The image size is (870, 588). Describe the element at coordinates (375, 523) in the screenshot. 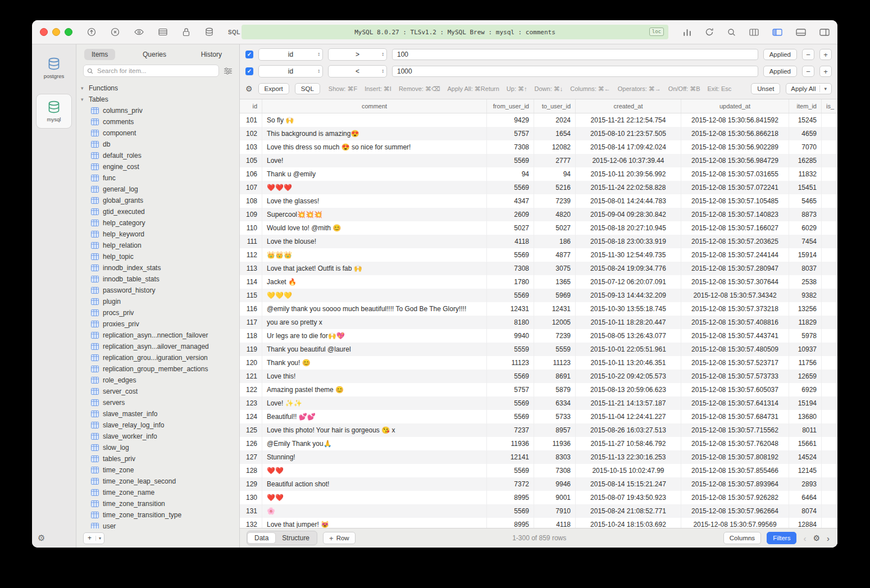

I see `cell-comment: Love that jumper! 😻` at that location.